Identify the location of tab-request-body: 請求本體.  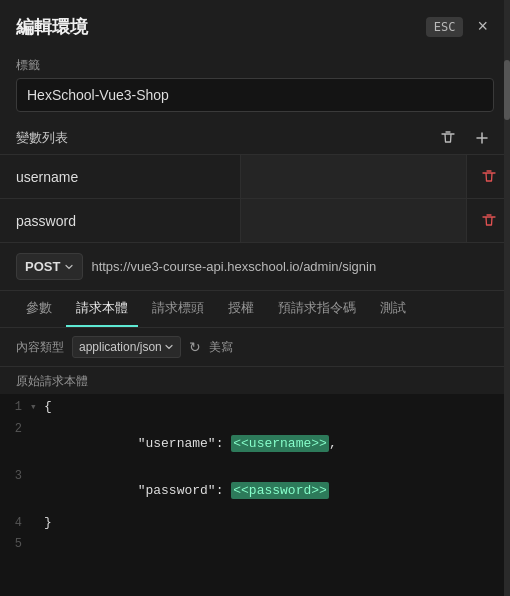
(102, 309).